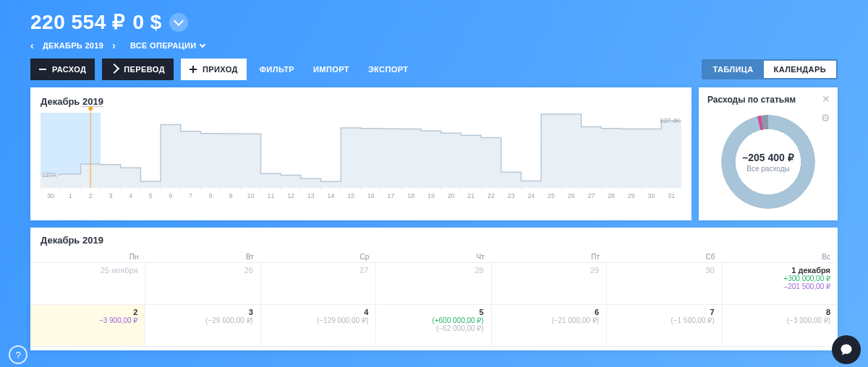 Image resolution: width=868 pixels, height=367 pixels. I want to click on operations-filter: ВСЕ ОПЕРАЦИИ, so click(168, 46).